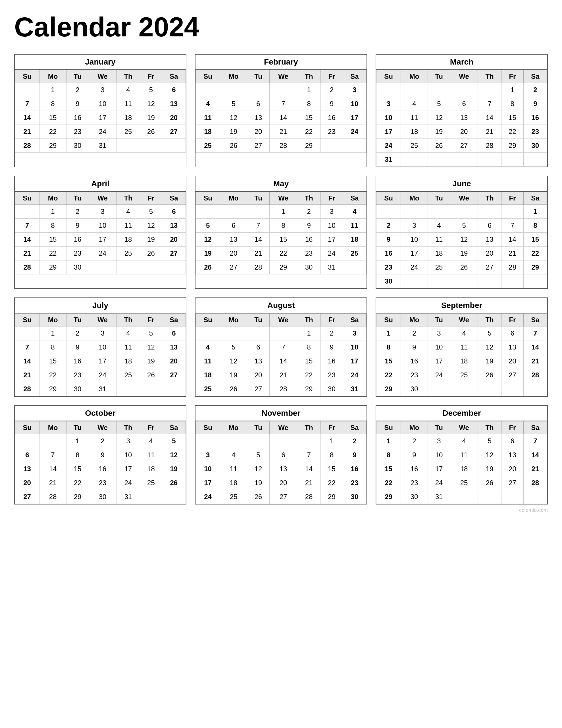 This screenshot has width=562, height=728. What do you see at coordinates (258, 77) in the screenshot?
I see `day-header-tu: Tu` at bounding box center [258, 77].